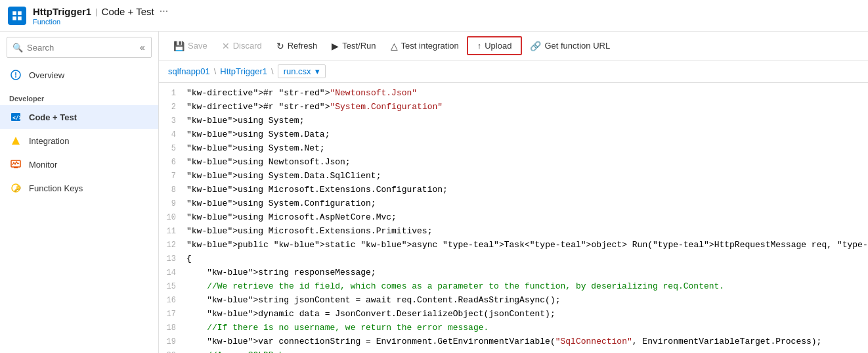 Image resolution: width=868 pixels, height=353 pixels. What do you see at coordinates (394, 46) in the screenshot?
I see `test-integration-icon: △` at bounding box center [394, 46].